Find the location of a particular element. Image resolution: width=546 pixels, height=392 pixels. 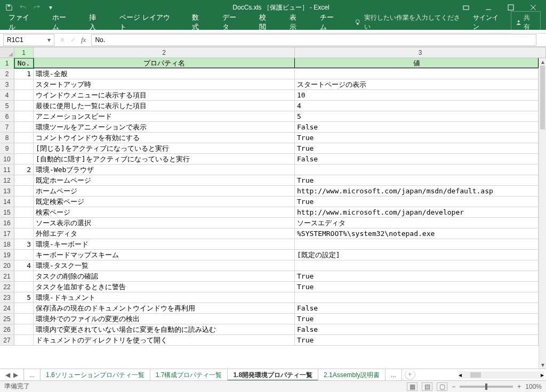

name-box: R1C1 ▾ is located at coordinates (29, 40).